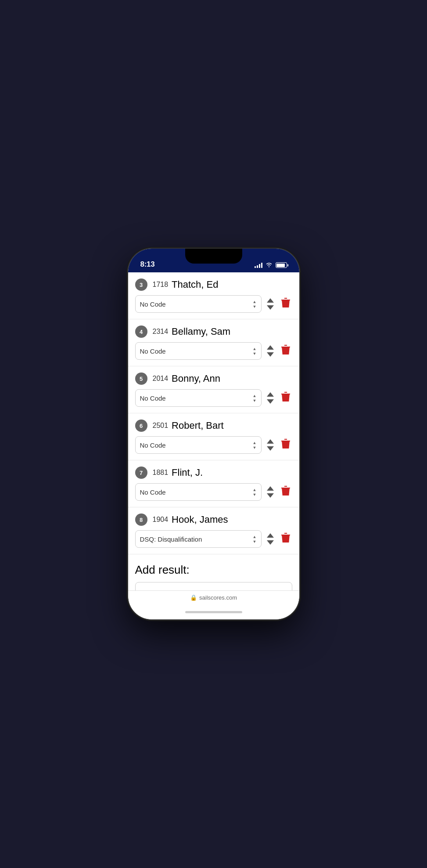  What do you see at coordinates (214, 586) in the screenshot?
I see `add-result-input` at bounding box center [214, 586].